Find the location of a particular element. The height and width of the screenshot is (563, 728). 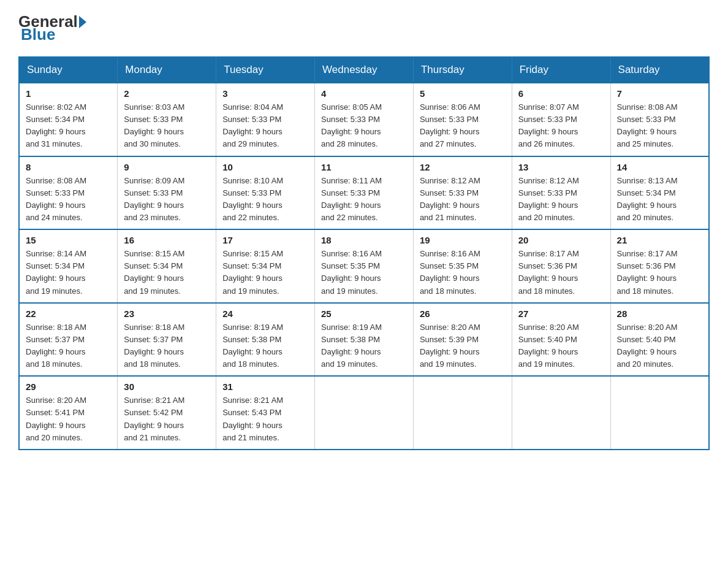

page-header: General Blue is located at coordinates (364, 28).